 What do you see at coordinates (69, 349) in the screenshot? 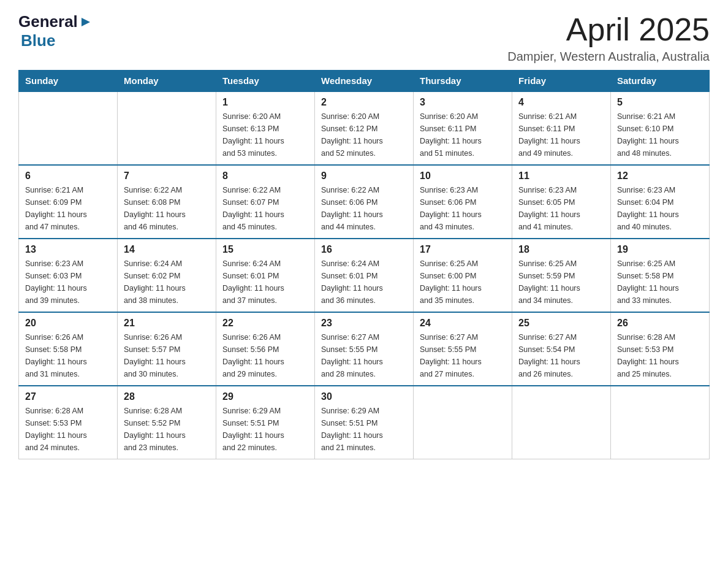
I see `calendar-cell: 20Sunrise: 6:26 AMSunset: 5:58 PMDayligh…` at bounding box center [69, 349].